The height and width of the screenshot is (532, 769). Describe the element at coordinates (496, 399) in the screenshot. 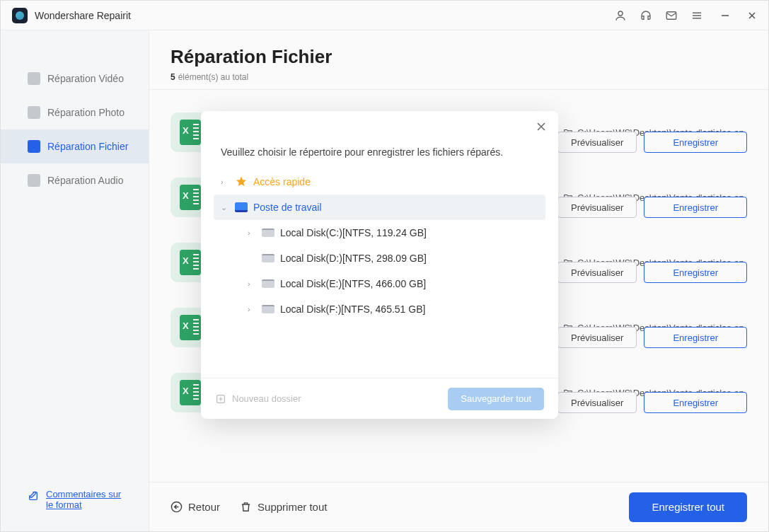

I see `modal-save-all-button: Sauvegarder tout` at that location.